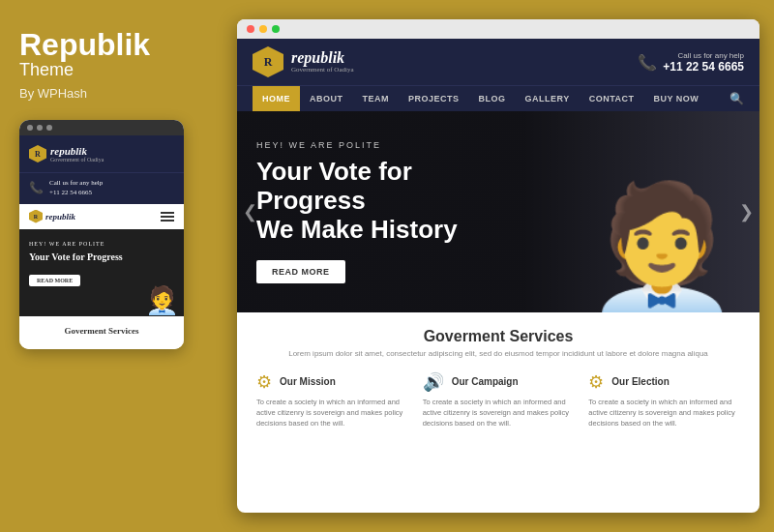  I want to click on mobile-logo-sub: Government of Oadiya, so click(77, 160).